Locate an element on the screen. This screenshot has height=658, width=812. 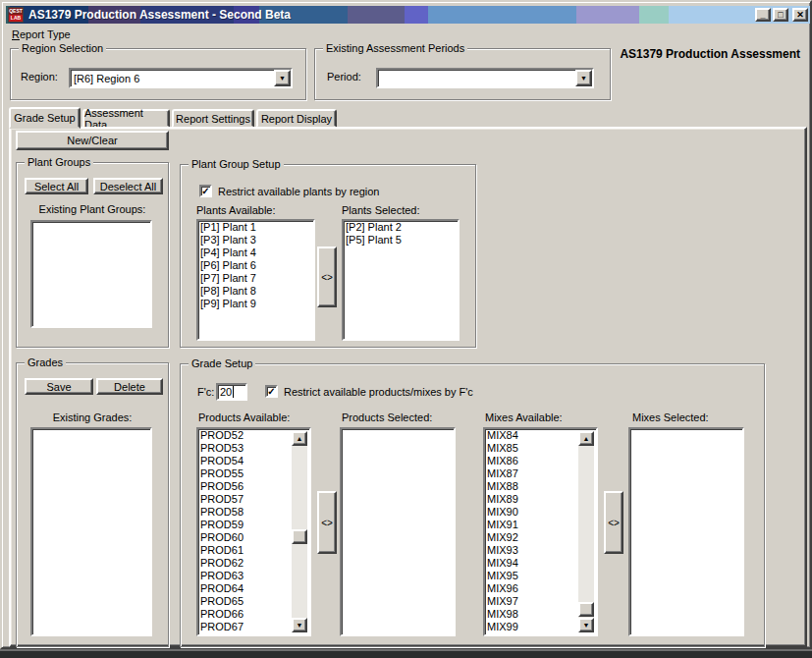
list-item: PROD54 is located at coordinates (245, 462).